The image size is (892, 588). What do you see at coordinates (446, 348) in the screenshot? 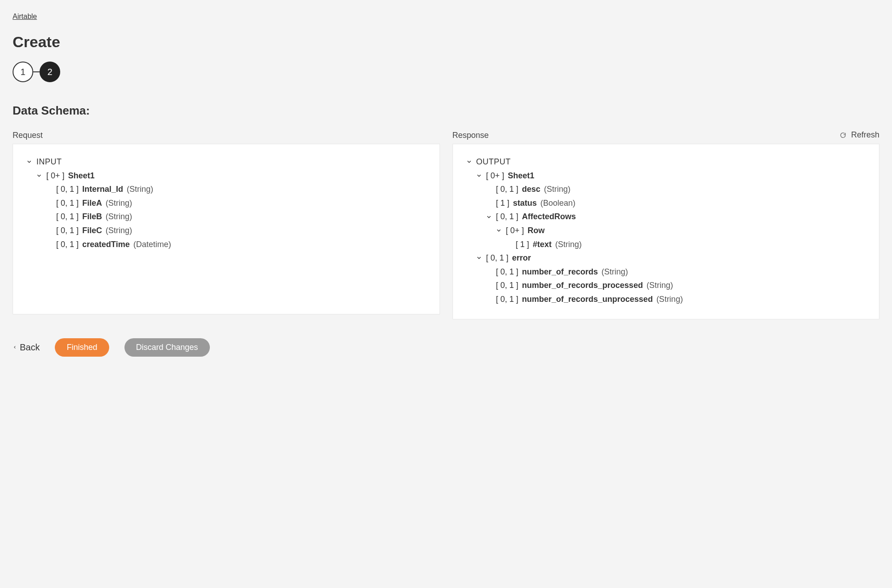
I see `footer: Back Finished Discard Changes` at bounding box center [446, 348].